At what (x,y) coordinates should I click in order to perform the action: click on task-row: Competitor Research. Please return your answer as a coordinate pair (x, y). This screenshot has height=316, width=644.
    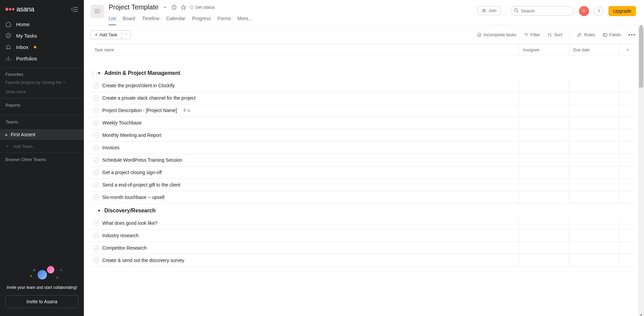
    Looking at the image, I should click on (363, 248).